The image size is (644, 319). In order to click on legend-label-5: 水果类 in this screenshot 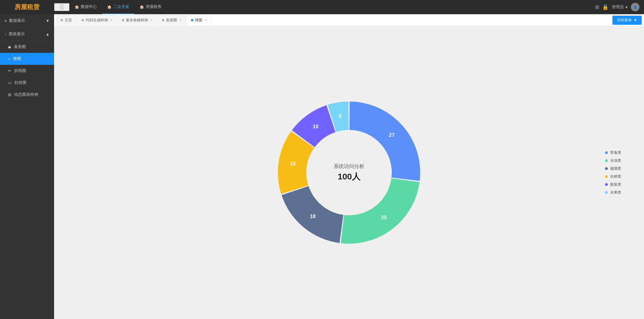, I will do `click(616, 192)`.